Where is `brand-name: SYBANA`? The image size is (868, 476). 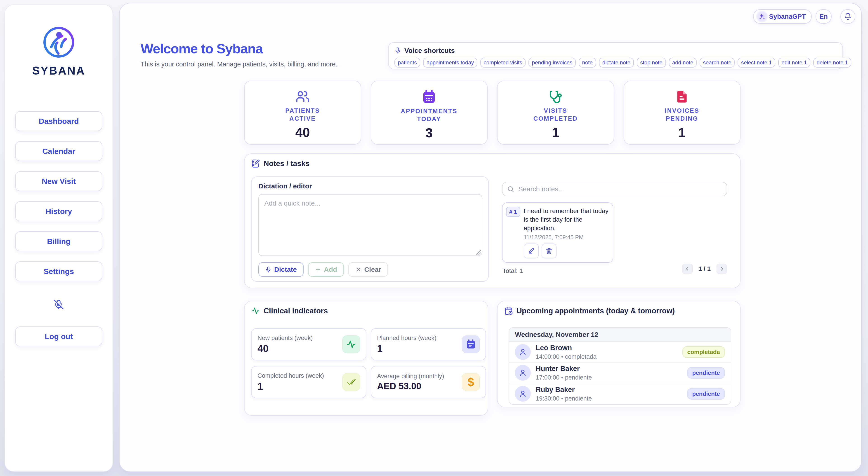
brand-name: SYBANA is located at coordinates (59, 71).